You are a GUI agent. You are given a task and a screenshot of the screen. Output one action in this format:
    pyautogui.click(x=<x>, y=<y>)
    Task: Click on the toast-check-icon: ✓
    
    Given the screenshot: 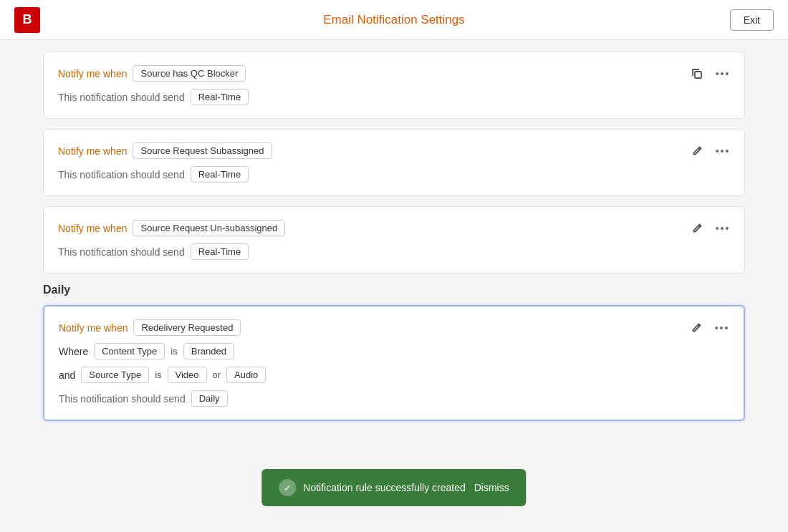 What is the action you would take?
    pyautogui.click(x=287, y=488)
    